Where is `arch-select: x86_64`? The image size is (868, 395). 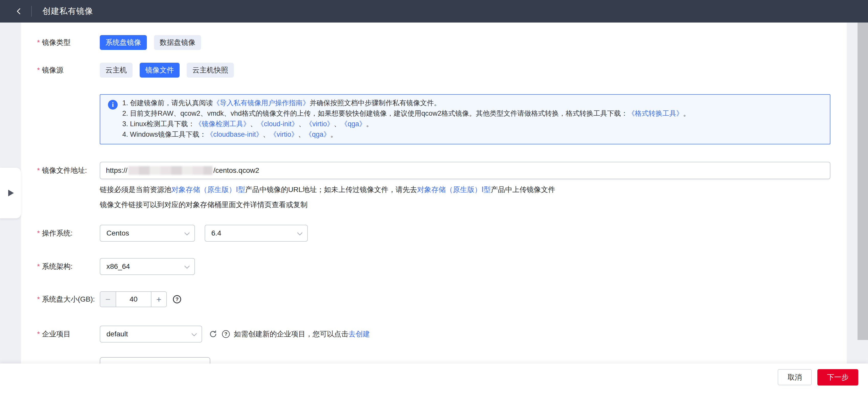
arch-select: x86_64 is located at coordinates (148, 266).